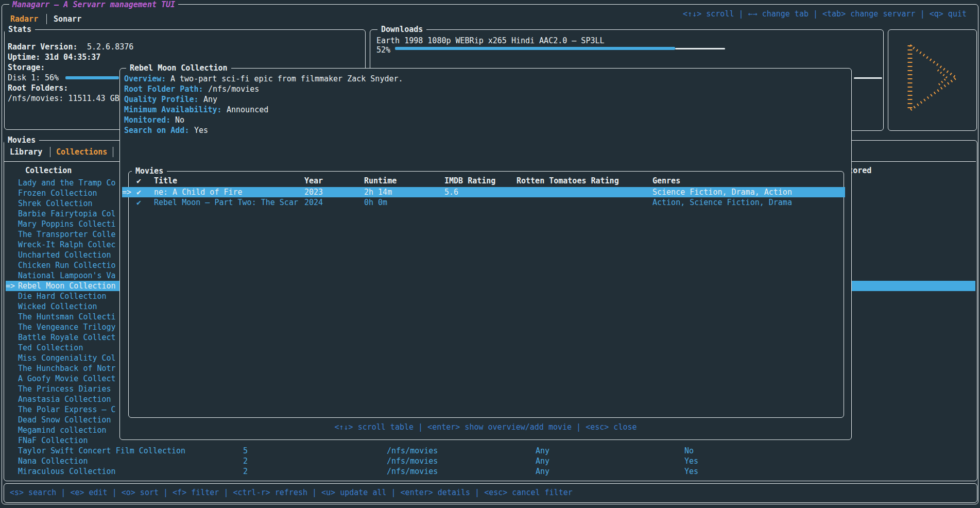 The height and width of the screenshot is (508, 980). What do you see at coordinates (68, 307) in the screenshot?
I see `collection-list-item: Wicked Collection` at bounding box center [68, 307].